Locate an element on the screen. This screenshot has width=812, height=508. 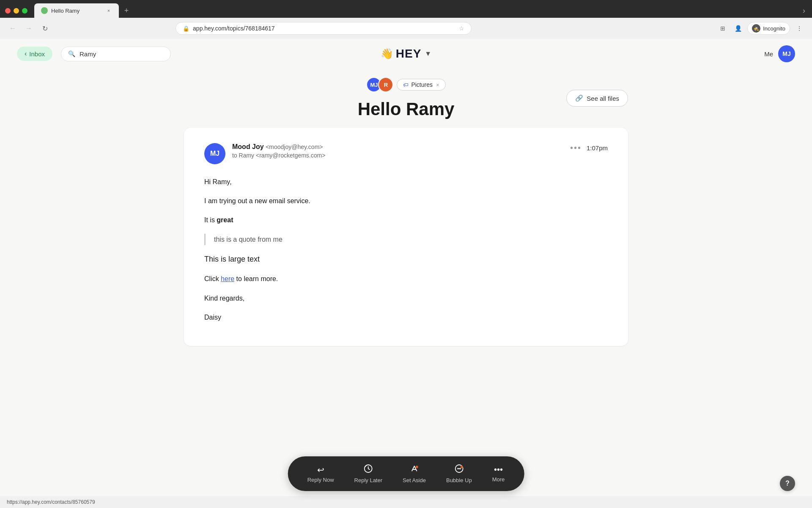
tab-close-button: × is located at coordinates (109, 11).